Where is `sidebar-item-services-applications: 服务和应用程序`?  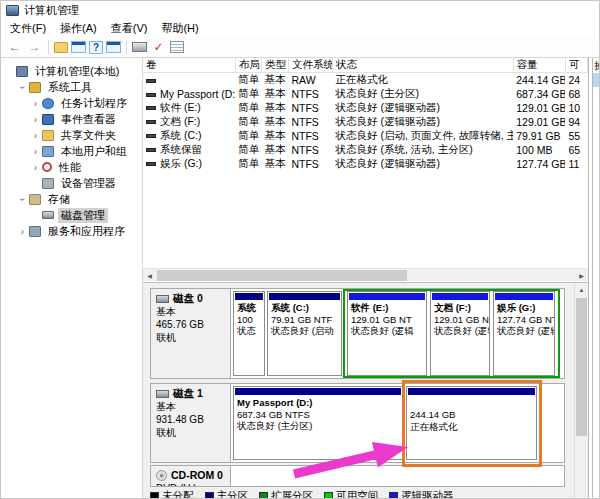 sidebar-item-services-applications: 服务和应用程序 is located at coordinates (72, 231).